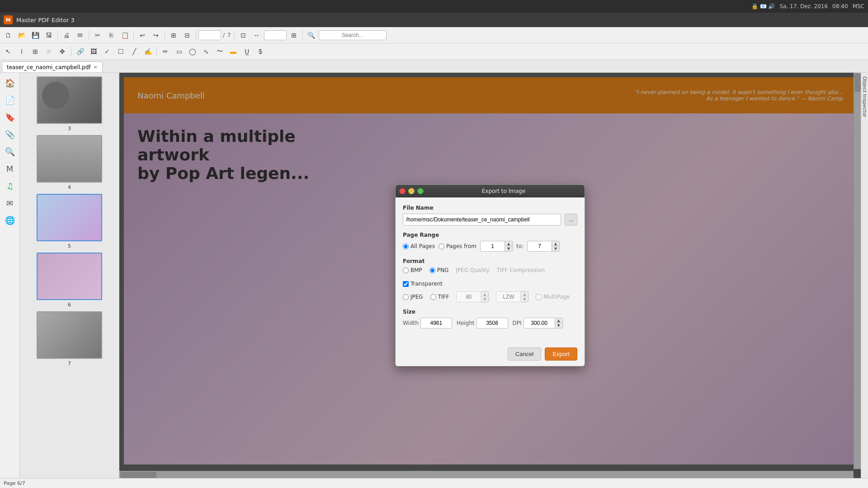 The width and height of the screenshot is (868, 488). What do you see at coordinates (70, 339) in the screenshot?
I see `page-thumb-7: 7` at bounding box center [70, 339].